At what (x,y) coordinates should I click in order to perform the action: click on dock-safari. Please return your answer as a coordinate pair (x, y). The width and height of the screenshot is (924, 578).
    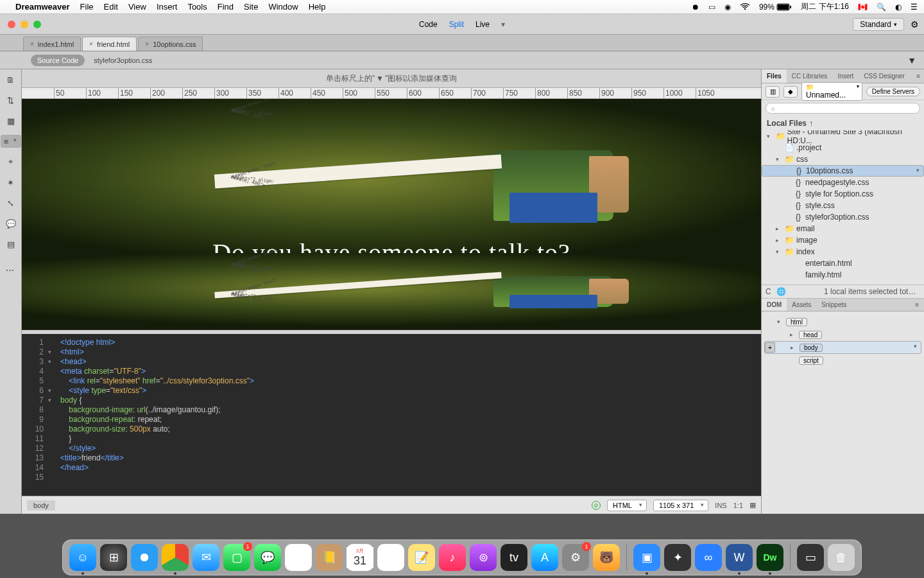
    Looking at the image, I should click on (144, 557).